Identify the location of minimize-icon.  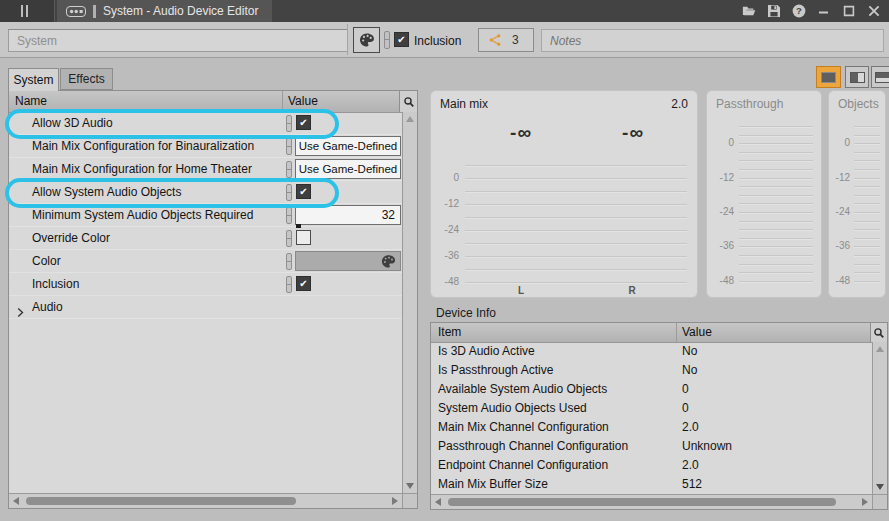
(824, 11).